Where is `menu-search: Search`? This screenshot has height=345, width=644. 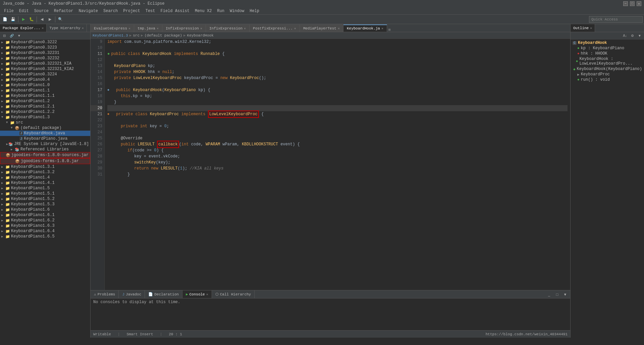
menu-search: Search is located at coordinates (111, 11).